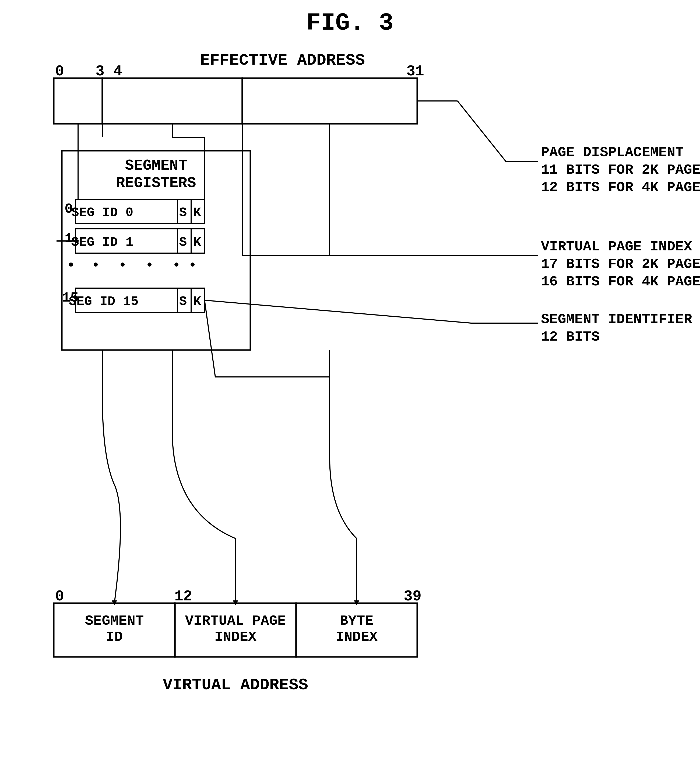 This screenshot has height=773, width=700. I want to click on svg-text: SEG ID 0, so click(102, 213).